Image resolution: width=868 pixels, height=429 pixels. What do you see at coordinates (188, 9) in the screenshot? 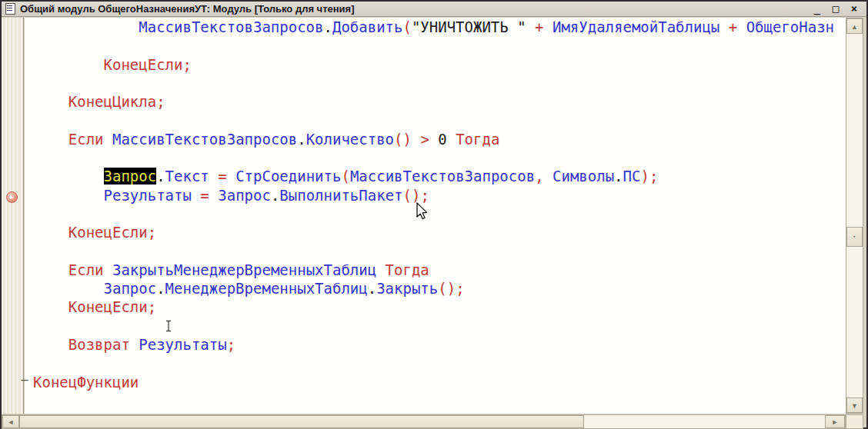
I see `window-title: Общий модуль ОбщегоНазначенияУТ: Модуль …` at bounding box center [188, 9].